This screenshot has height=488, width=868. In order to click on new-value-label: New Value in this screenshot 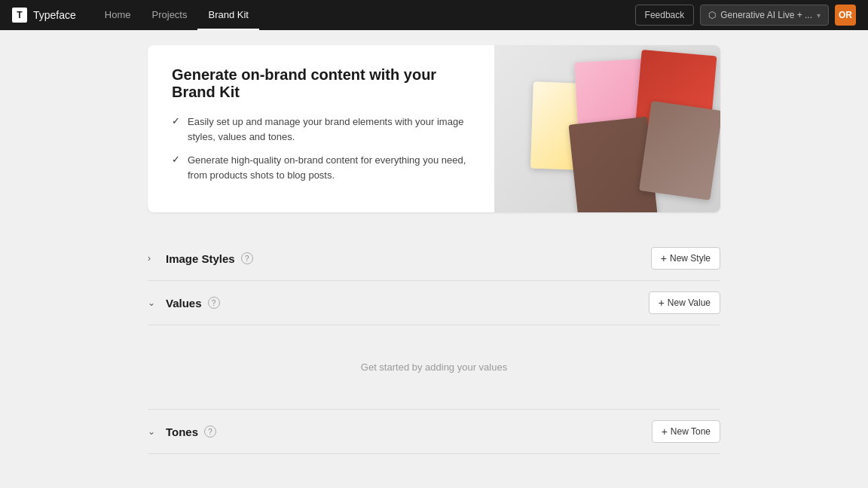, I will do `click(689, 303)`.